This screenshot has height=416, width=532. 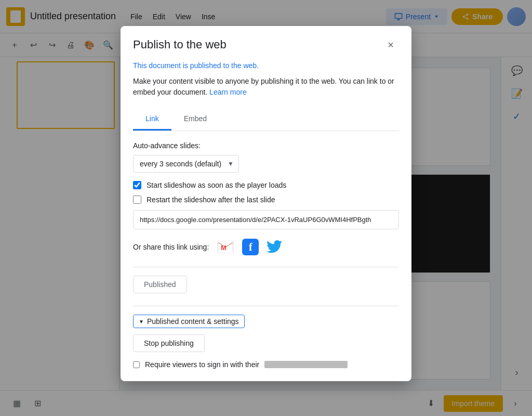 I want to click on auto-advance-label: Auto-advance slides:, so click(x=266, y=146).